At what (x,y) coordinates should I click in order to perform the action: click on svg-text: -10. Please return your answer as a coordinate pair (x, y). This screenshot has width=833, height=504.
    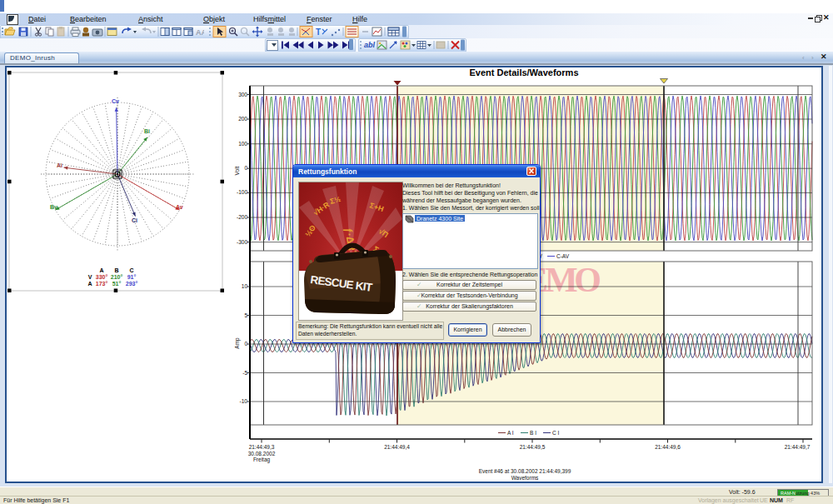
    Looking at the image, I should click on (244, 402).